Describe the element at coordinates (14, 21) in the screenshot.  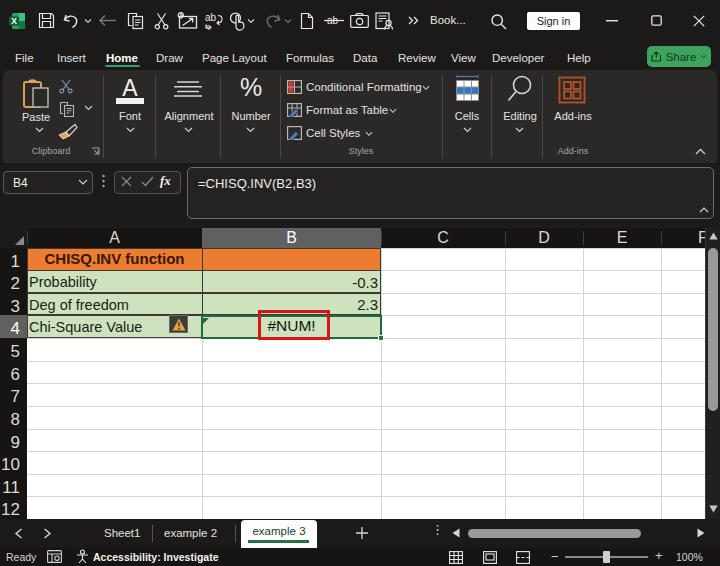
I see `svg-text: X` at that location.